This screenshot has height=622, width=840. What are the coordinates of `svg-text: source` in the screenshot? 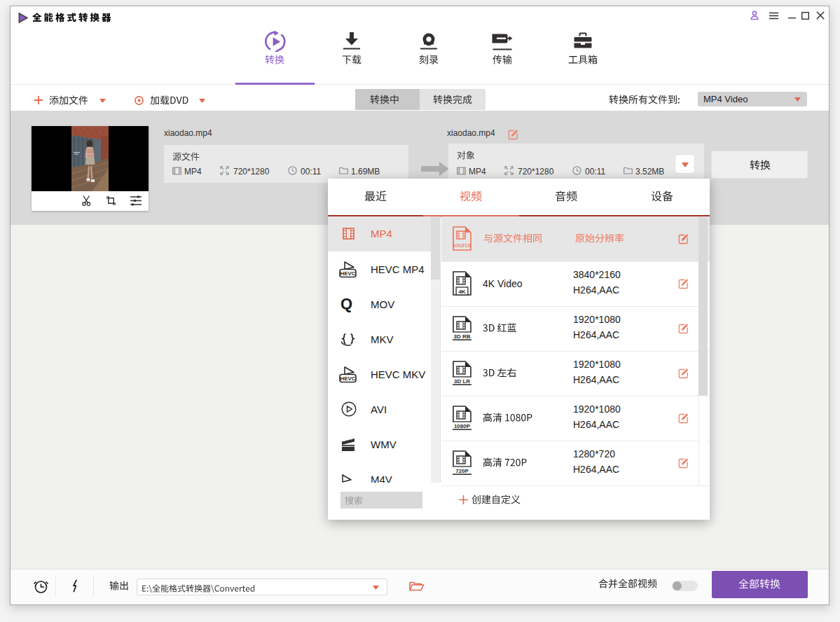 It's located at (462, 245).